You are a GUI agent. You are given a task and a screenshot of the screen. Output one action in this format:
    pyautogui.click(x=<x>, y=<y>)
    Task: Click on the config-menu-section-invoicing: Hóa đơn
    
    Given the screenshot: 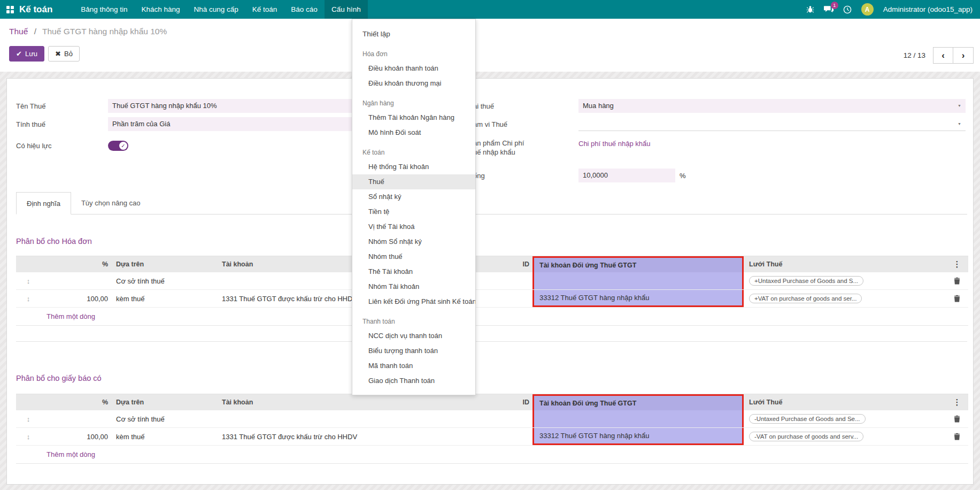 What is the action you would take?
    pyautogui.click(x=414, y=54)
    